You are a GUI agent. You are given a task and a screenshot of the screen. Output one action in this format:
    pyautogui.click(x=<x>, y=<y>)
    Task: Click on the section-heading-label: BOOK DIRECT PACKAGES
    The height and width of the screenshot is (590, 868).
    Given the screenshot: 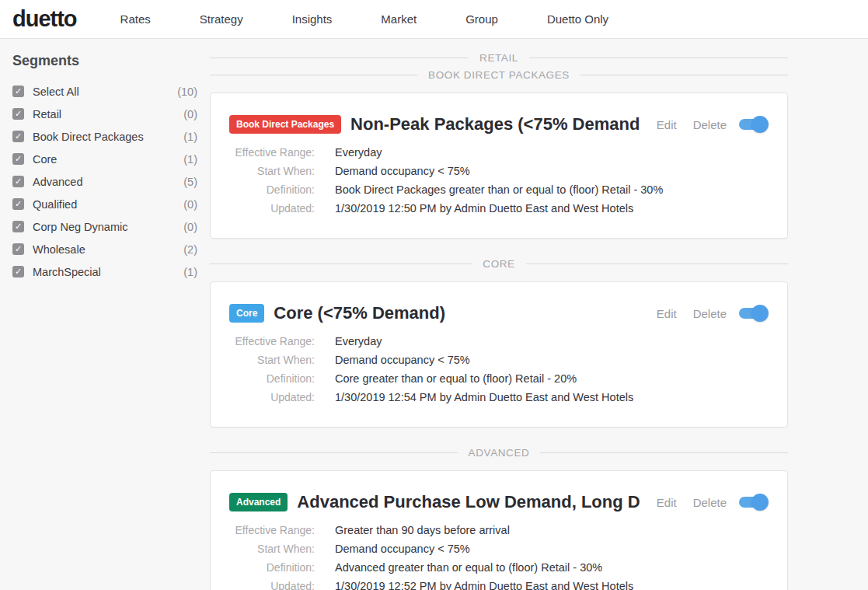 What is the action you would take?
    pyautogui.click(x=499, y=75)
    